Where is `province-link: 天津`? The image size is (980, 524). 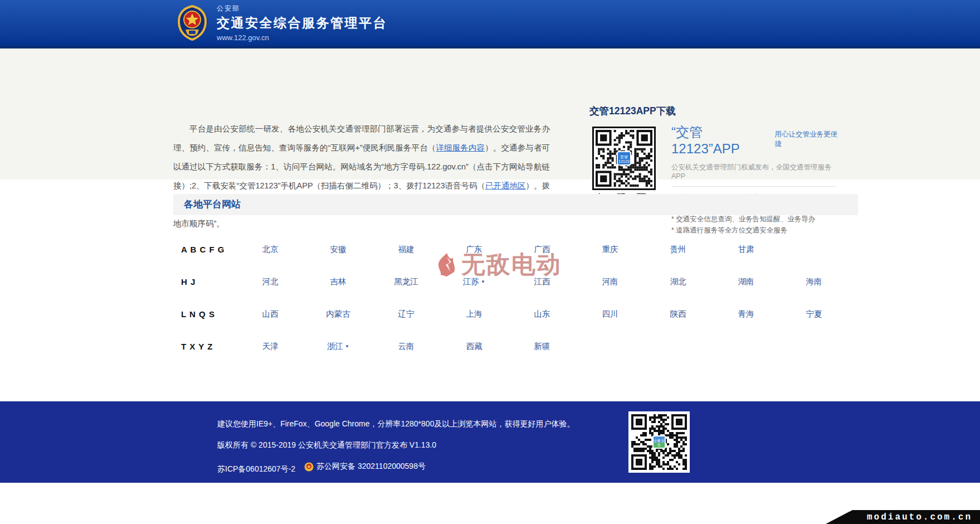 province-link: 天津 is located at coordinates (271, 346).